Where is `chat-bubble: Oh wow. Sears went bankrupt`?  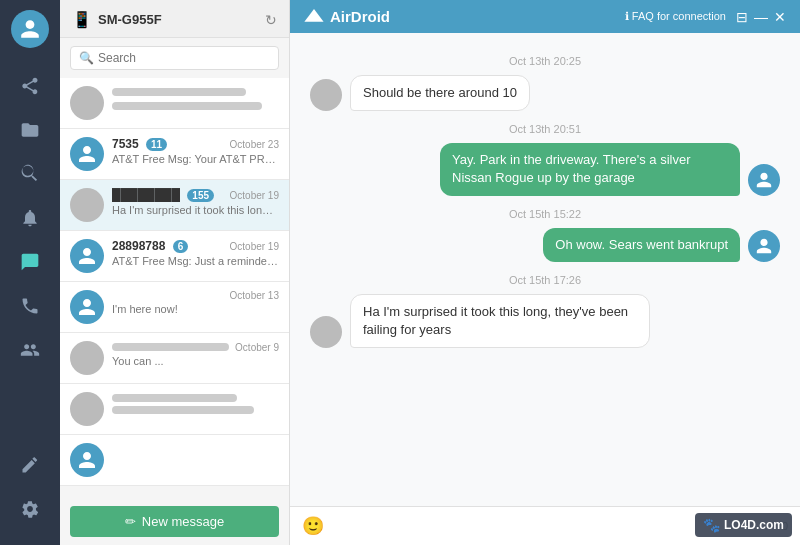 chat-bubble: Oh wow. Sears went bankrupt is located at coordinates (642, 245).